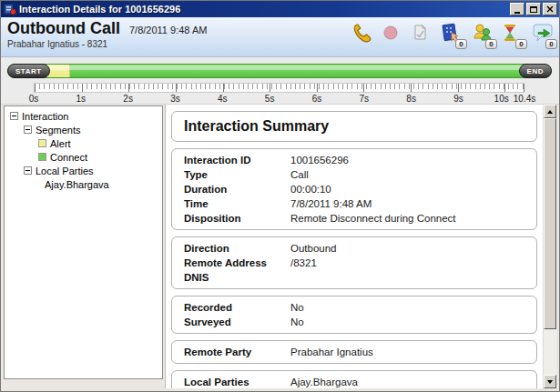 This screenshot has height=392, width=560. What do you see at coordinates (127, 98) in the screenshot?
I see `tick-label: 2s` at bounding box center [127, 98].